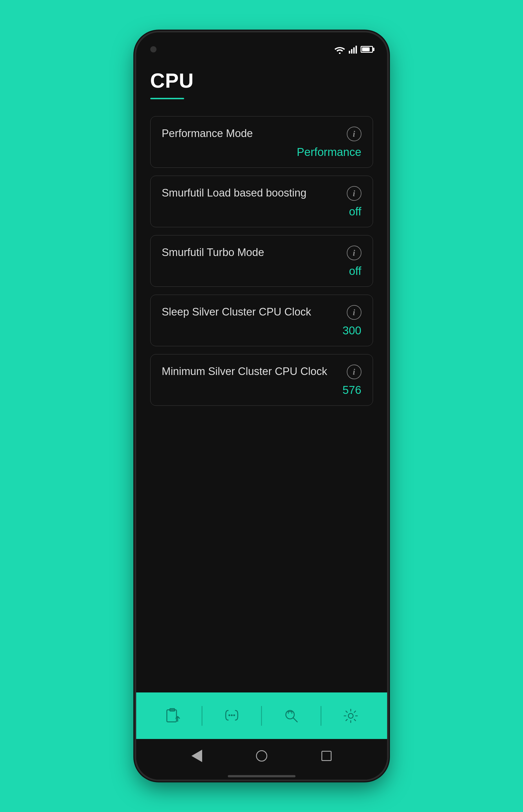 Image resolution: width=523 pixels, height=812 pixels. Describe the element at coordinates (262, 776) in the screenshot. I see `home-bar` at that location.